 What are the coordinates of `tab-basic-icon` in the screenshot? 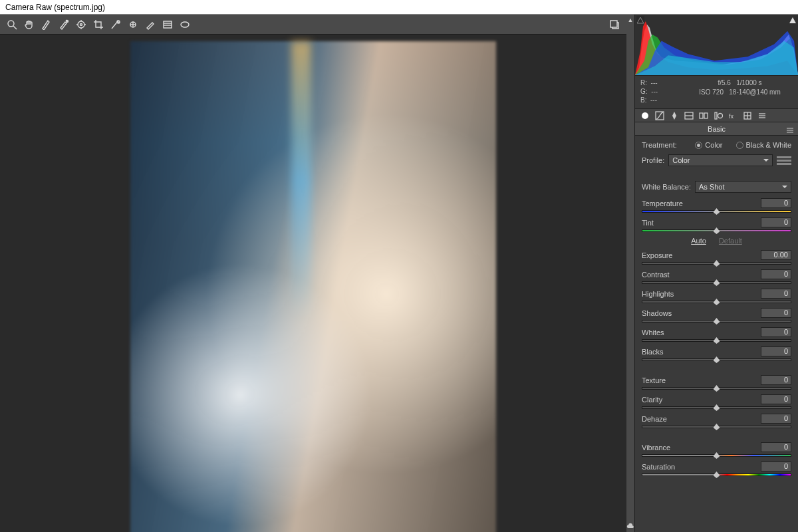 It's located at (645, 116).